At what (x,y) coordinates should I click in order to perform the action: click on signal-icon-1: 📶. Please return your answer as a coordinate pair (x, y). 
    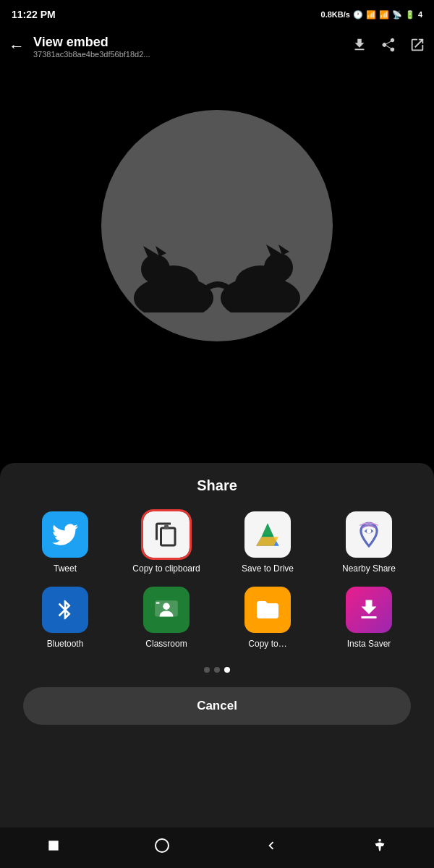
    Looking at the image, I should click on (371, 14).